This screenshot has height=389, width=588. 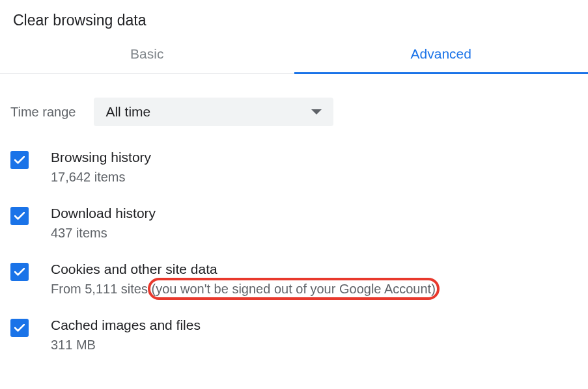 What do you see at coordinates (294, 280) in the screenshot?
I see `option-cookies: Cookies and other site data From 5,111 s…` at bounding box center [294, 280].